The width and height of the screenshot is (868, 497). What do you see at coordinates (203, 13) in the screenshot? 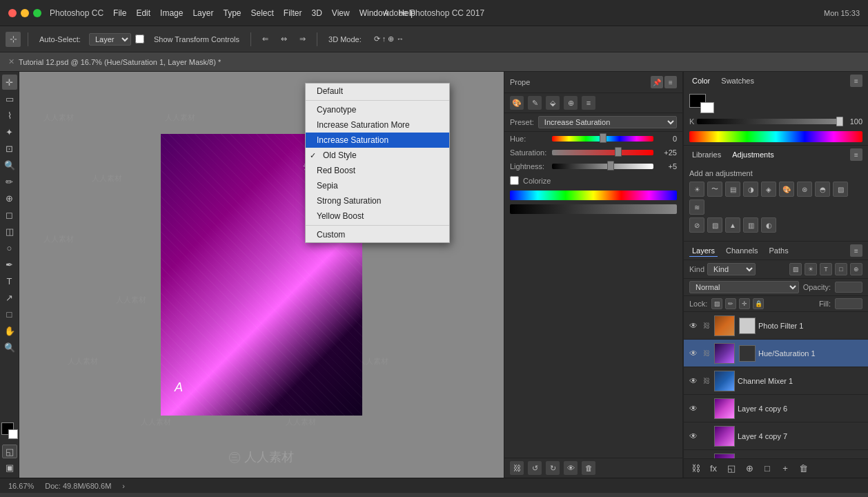
I see `menu-layer: Layer` at bounding box center [203, 13].